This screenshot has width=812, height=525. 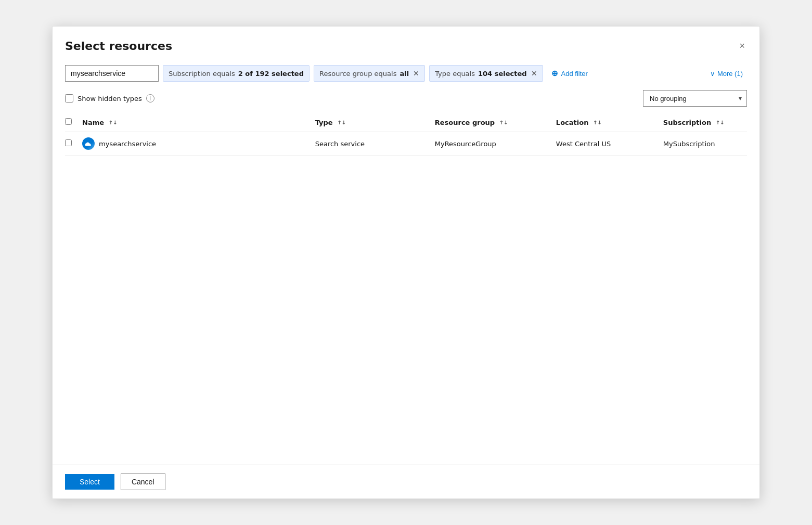 I want to click on col-header-subscription: Subscription ↑↓, so click(x=703, y=123).